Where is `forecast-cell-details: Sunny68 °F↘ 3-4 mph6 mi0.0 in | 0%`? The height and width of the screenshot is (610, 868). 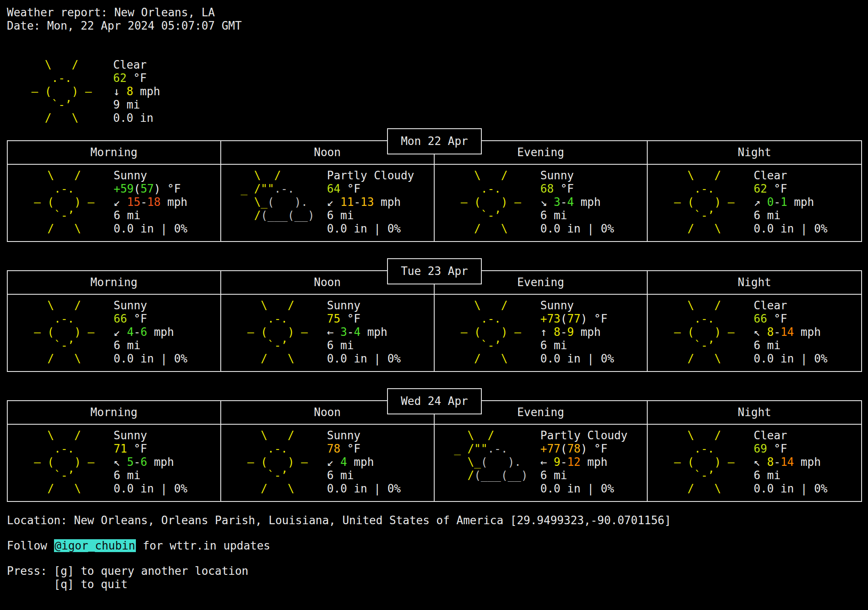 forecast-cell-details: Sunny68 °F↘ 3-4 mph6 mi0.0 in | 0% is located at coordinates (577, 202).